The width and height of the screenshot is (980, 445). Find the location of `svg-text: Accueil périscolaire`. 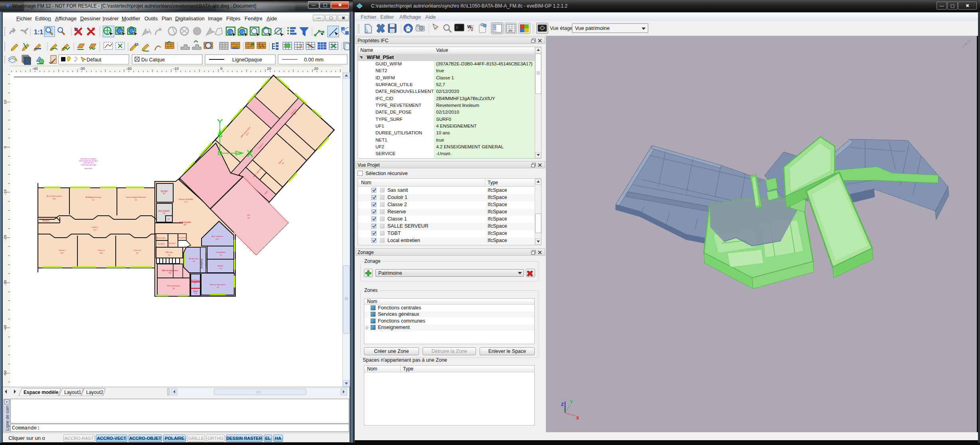

svg-text: Accueil périscolaire is located at coordinates (54, 196).